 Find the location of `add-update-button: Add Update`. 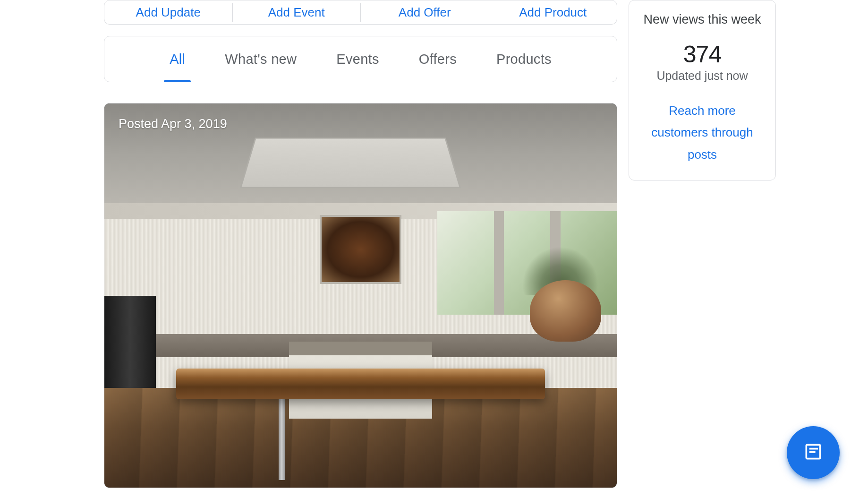

add-update-button: Add Update is located at coordinates (168, 12).